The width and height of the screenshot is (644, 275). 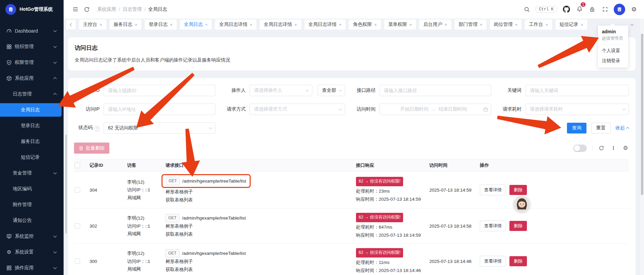 I want to click on reload-table-icon, so click(x=601, y=148).